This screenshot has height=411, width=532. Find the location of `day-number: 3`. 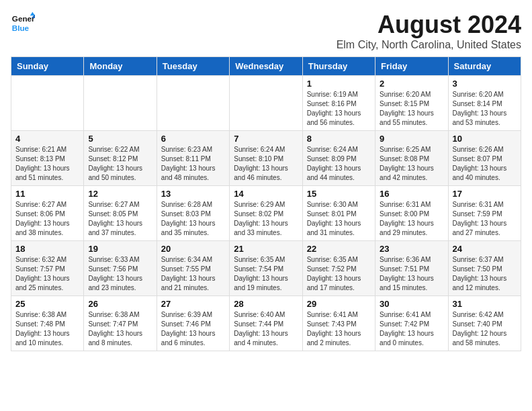

day-number: 3 is located at coordinates (485, 83).